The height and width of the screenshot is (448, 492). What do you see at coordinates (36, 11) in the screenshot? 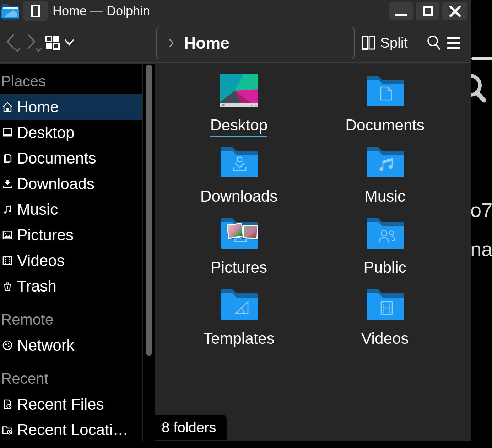
I see `titlebar-app-button` at bounding box center [36, 11].